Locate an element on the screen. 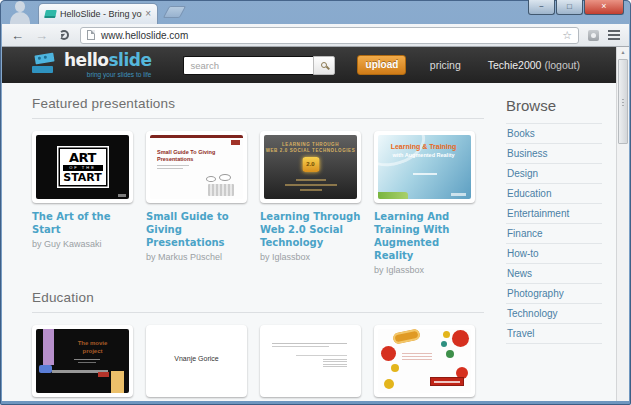 Image resolution: width=631 pixels, height=405 pixels. sidebar-item-education: Education is located at coordinates (554, 194).